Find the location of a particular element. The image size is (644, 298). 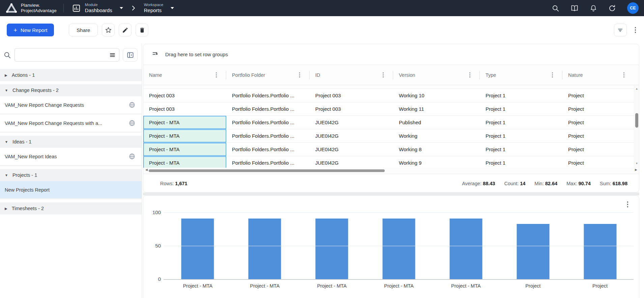

menu-icon is located at coordinates (113, 55).